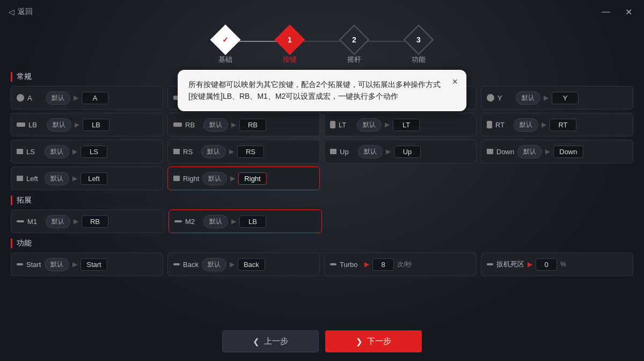 This screenshot has height=361, width=644. What do you see at coordinates (20, 264) in the screenshot?
I see `icon-start` at bounding box center [20, 264].